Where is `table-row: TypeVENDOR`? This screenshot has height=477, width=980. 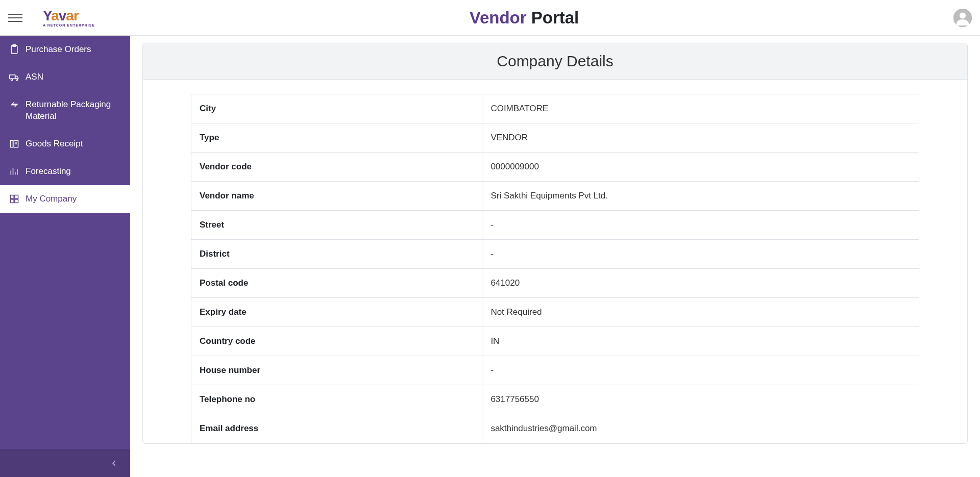
table-row: TypeVENDOR is located at coordinates (555, 138).